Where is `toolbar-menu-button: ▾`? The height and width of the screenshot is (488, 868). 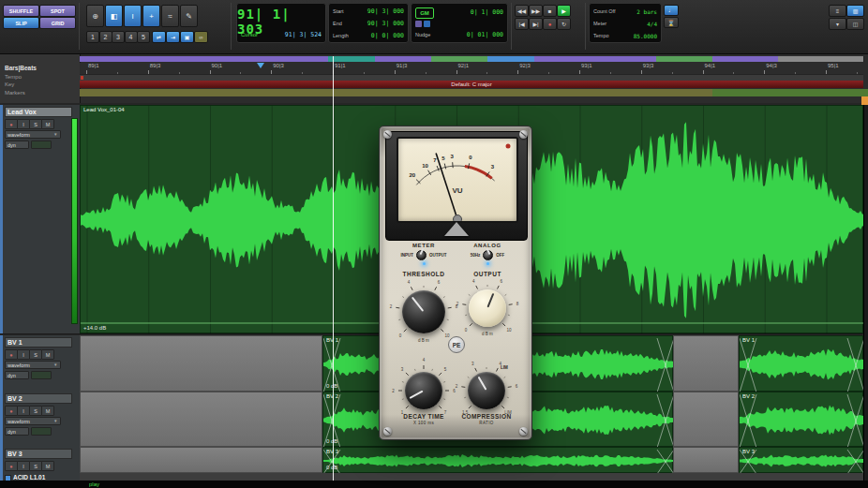
toolbar-menu-button: ▾ is located at coordinates (838, 24).